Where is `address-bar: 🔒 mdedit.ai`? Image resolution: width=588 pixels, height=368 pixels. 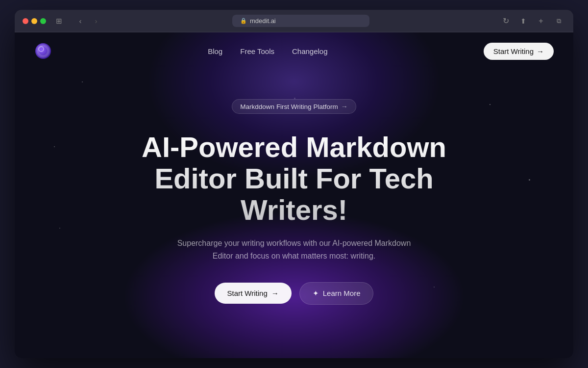 address-bar: 🔒 mdedit.ai is located at coordinates (301, 21).